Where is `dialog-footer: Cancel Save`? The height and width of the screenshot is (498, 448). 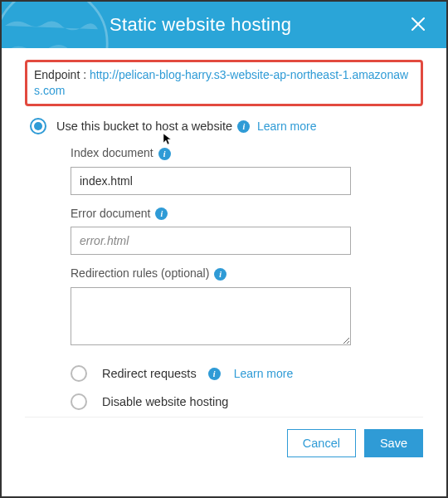 dialog-footer: Cancel Save is located at coordinates (224, 444).